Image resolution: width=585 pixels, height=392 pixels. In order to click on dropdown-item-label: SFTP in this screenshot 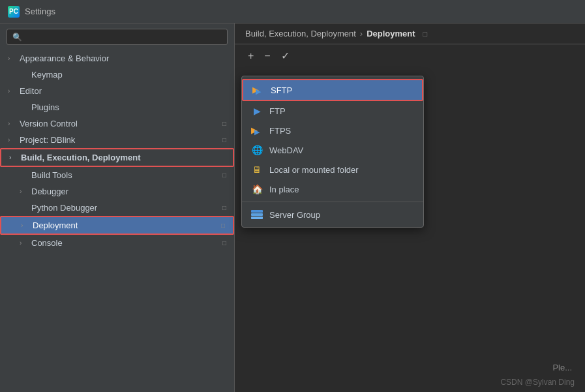, I will do `click(282, 90)`.